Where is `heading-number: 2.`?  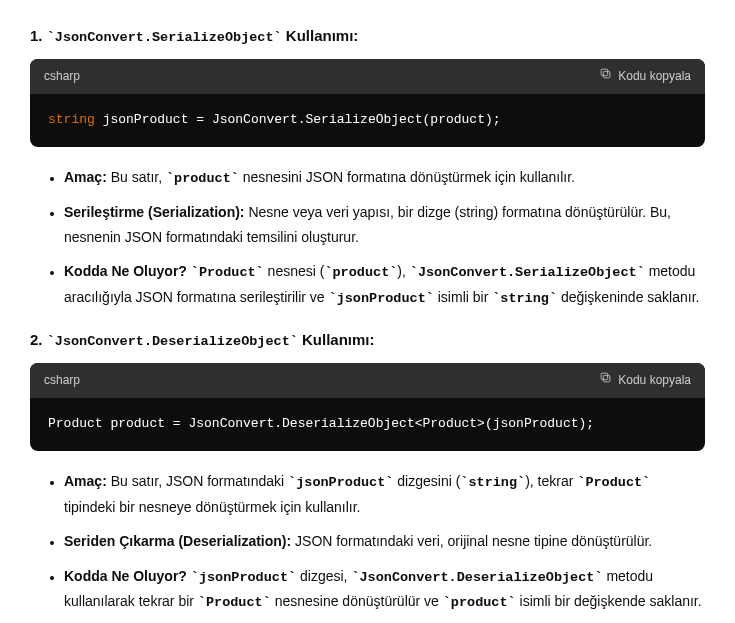 heading-number: 2. is located at coordinates (36, 340).